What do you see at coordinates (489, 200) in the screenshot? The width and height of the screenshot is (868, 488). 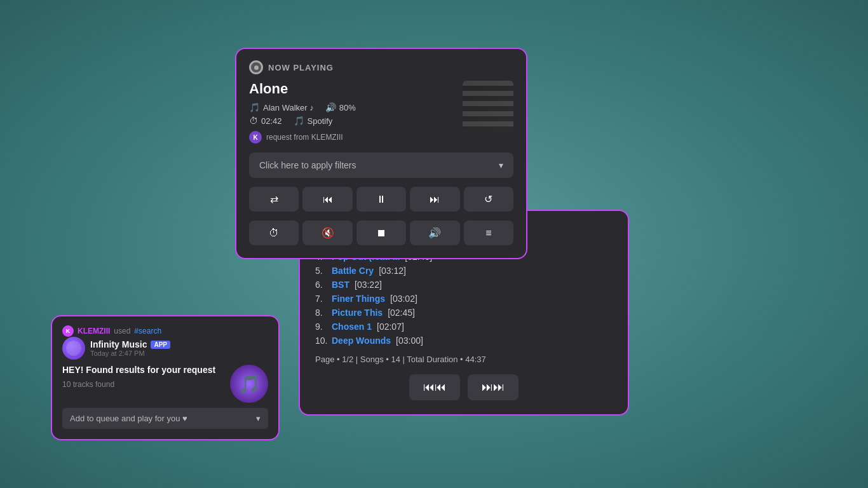 I see `repeat-button: ↺` at bounding box center [489, 200].